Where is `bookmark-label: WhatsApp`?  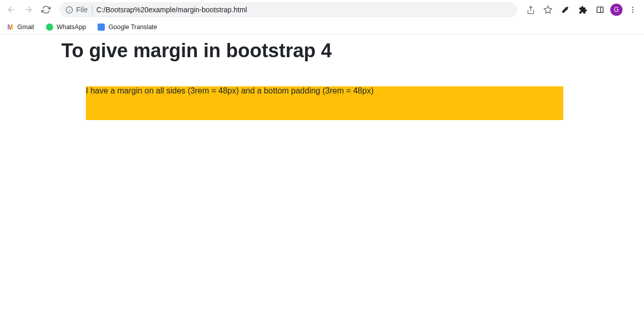
bookmark-label: WhatsApp is located at coordinates (72, 27).